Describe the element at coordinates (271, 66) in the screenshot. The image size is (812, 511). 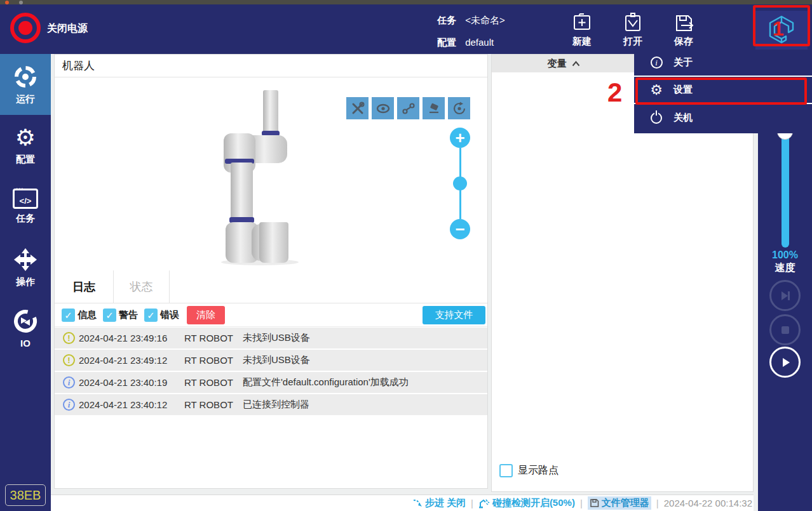
I see `robot-panel-title: 机器人` at that location.